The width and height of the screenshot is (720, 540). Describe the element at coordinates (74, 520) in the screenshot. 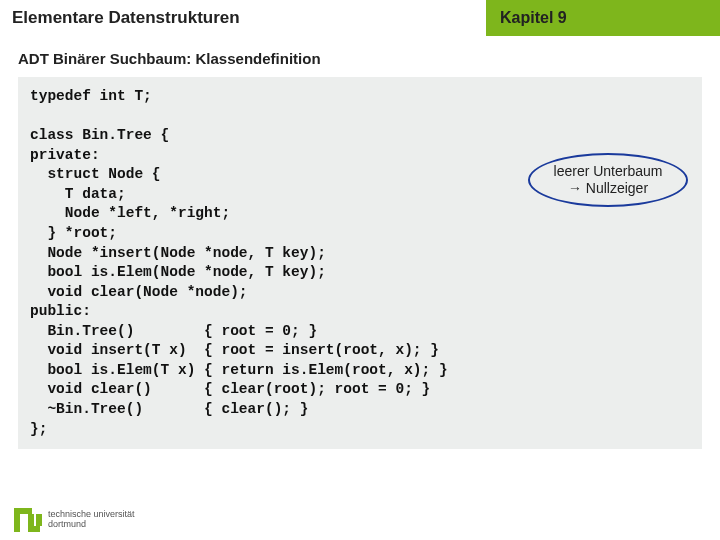

I see `tu-logo: technische universität dortmund` at that location.